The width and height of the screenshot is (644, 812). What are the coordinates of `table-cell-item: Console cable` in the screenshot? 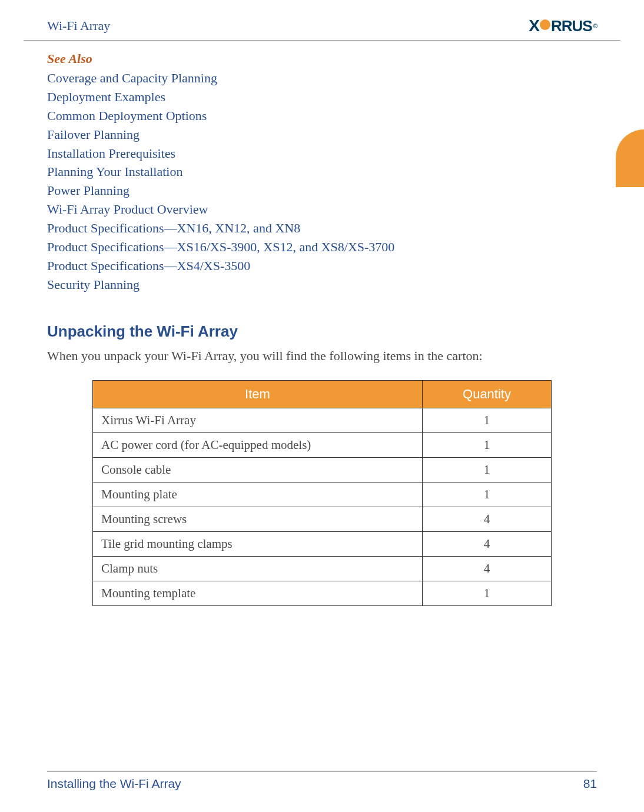 It's located at (258, 470).